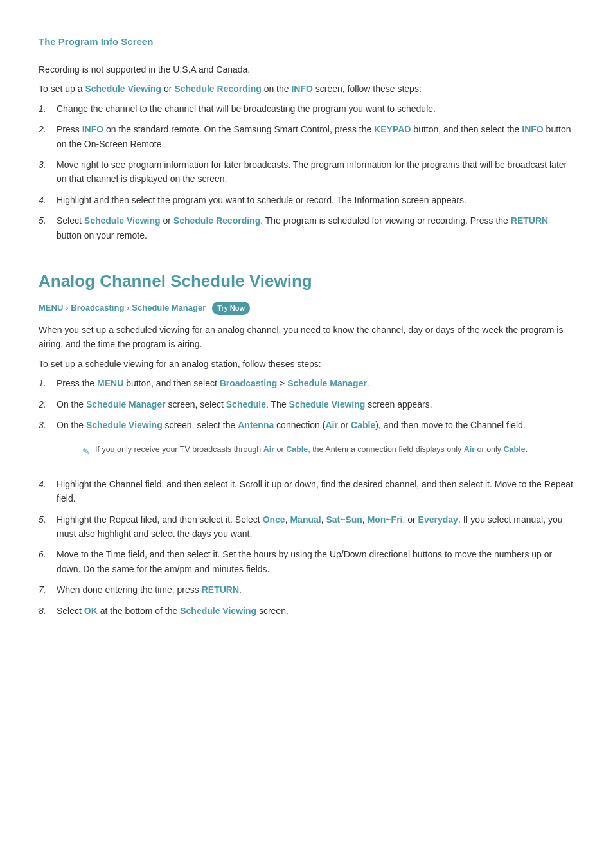  Describe the element at coordinates (306, 172) in the screenshot. I see `section1-step3: 3. Move right to see program information…` at that location.